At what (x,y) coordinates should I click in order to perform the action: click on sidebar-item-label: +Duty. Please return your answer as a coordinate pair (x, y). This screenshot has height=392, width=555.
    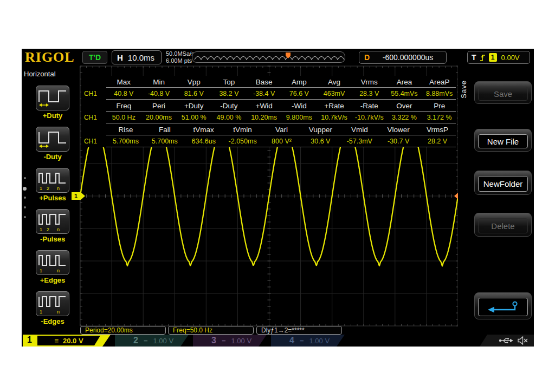
    Looking at the image, I should click on (53, 116).